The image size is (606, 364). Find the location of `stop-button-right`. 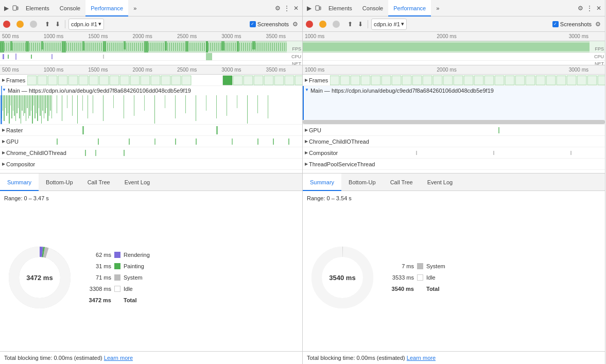

stop-button-right is located at coordinates (336, 24).